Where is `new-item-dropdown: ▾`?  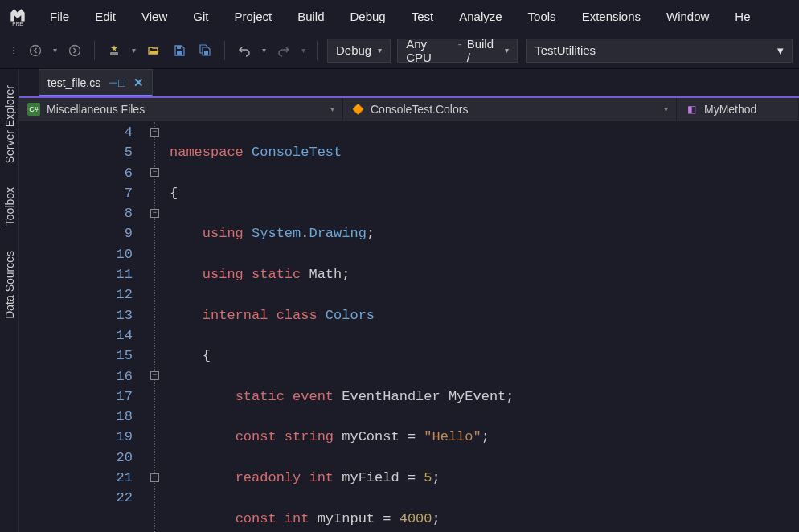 new-item-dropdown: ▾ is located at coordinates (133, 50).